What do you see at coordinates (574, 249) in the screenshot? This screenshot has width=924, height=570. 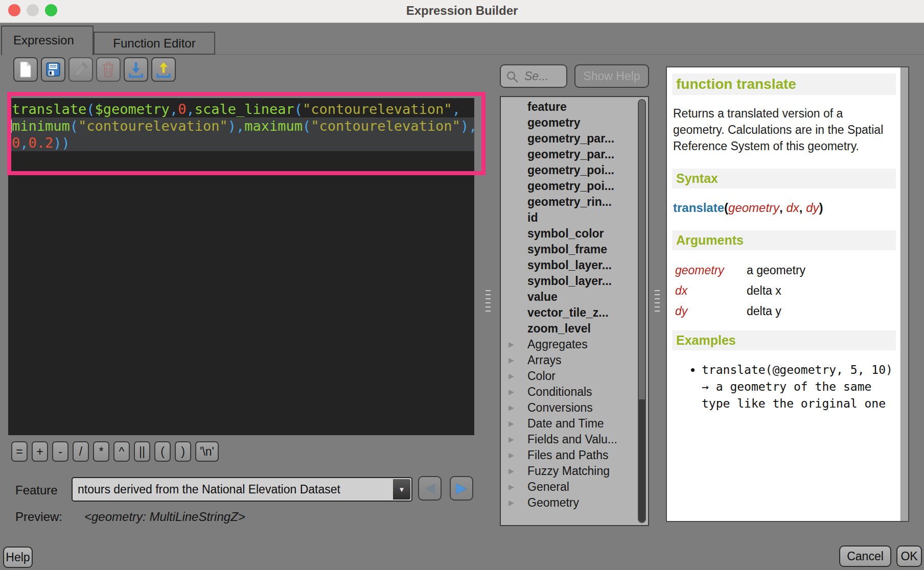 I see `tree-item: symbol_frame` at bounding box center [574, 249].